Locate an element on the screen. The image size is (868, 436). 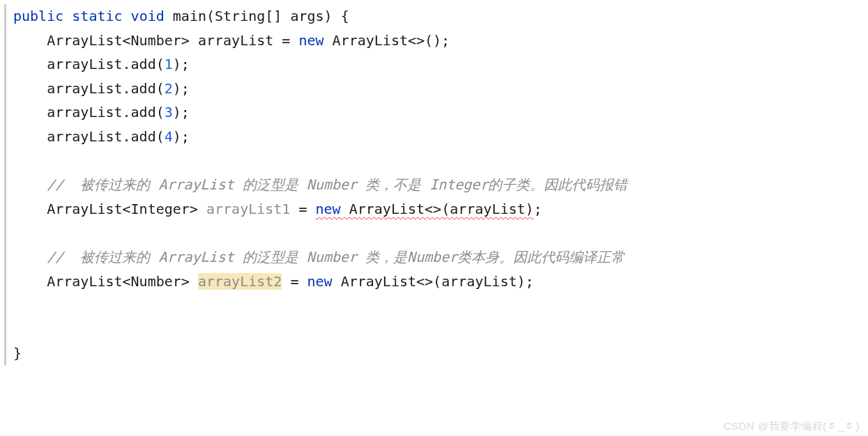
code-line-add1: arrayList.add(1); is located at coordinates (441, 64).